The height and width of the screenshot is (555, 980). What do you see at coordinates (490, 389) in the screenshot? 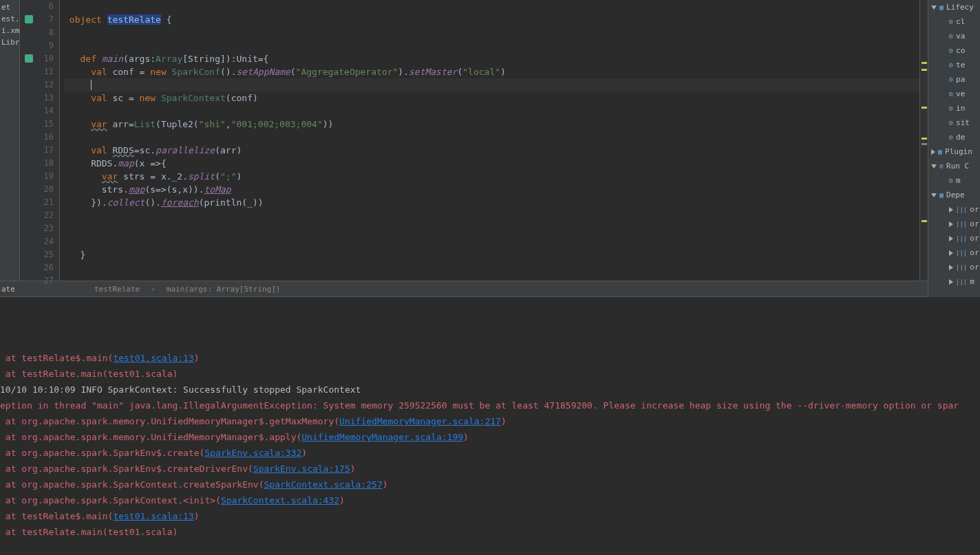
I see `console-line: 10/10 10:10:09 INFO SparkContext: Succes…` at bounding box center [490, 389].